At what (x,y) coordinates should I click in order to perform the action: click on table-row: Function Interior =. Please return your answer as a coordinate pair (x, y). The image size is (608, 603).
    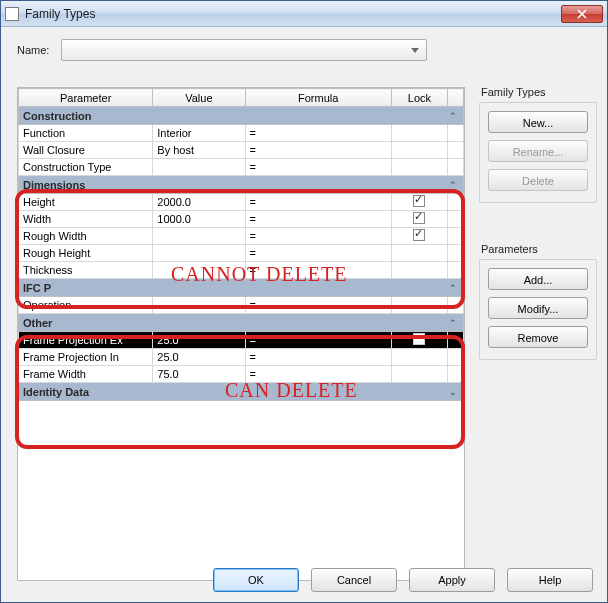
    Looking at the image, I should click on (242, 134).